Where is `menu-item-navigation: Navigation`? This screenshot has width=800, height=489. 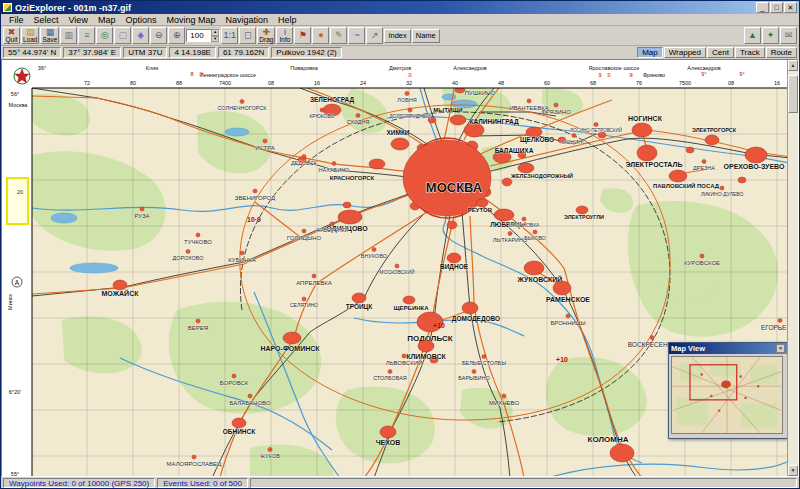 menu-item-navigation: Navigation is located at coordinates (246, 20).